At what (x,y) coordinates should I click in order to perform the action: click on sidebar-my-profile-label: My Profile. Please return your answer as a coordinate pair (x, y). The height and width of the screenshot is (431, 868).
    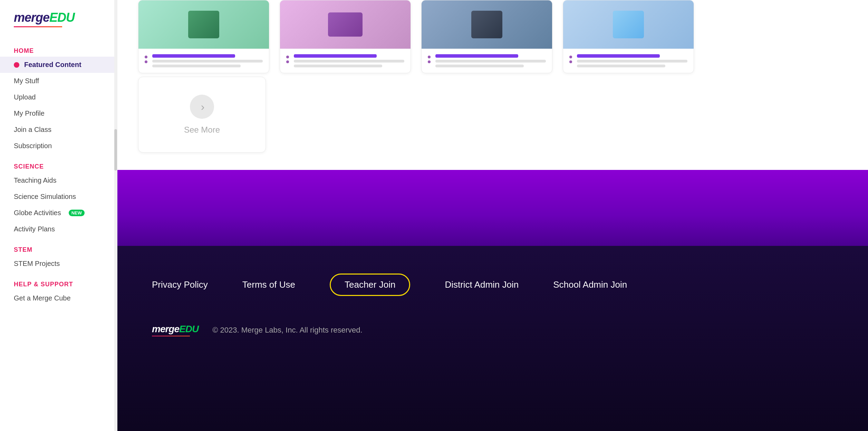
    Looking at the image, I should click on (29, 113).